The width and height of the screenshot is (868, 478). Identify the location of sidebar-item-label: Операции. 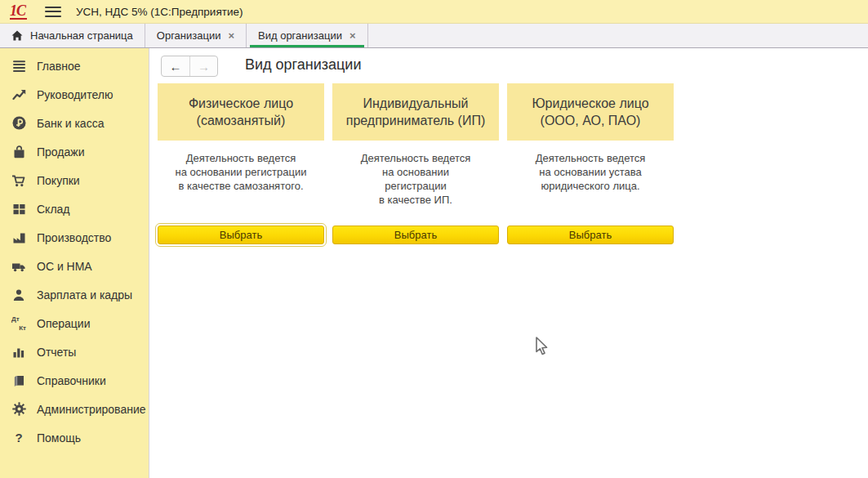
(64, 324).